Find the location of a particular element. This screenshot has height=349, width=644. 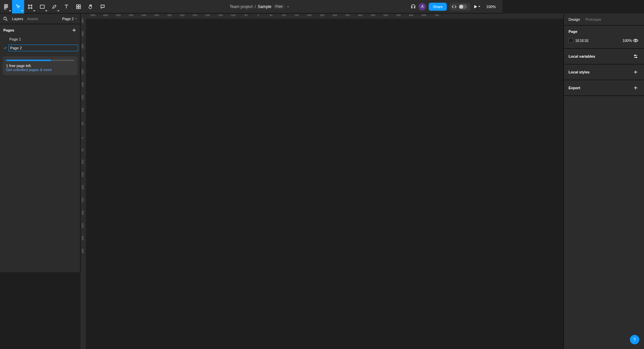

search-icon is located at coordinates (5, 19).